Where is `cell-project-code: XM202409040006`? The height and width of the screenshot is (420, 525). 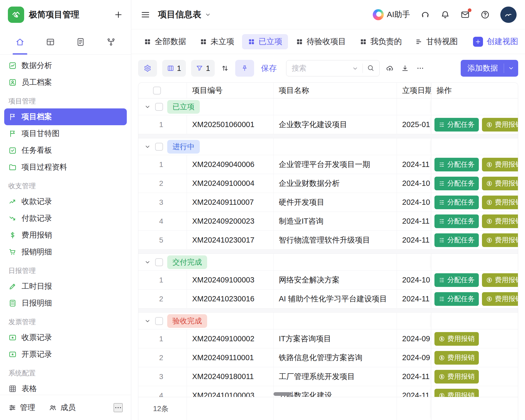 cell-project-code: XM202409040006 is located at coordinates (230, 164).